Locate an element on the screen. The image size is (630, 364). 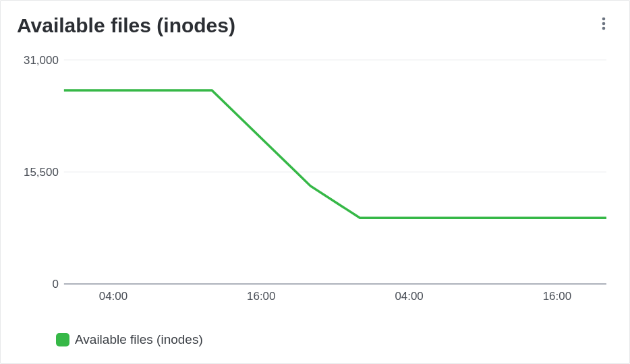
legend-swatch is located at coordinates (63, 340).